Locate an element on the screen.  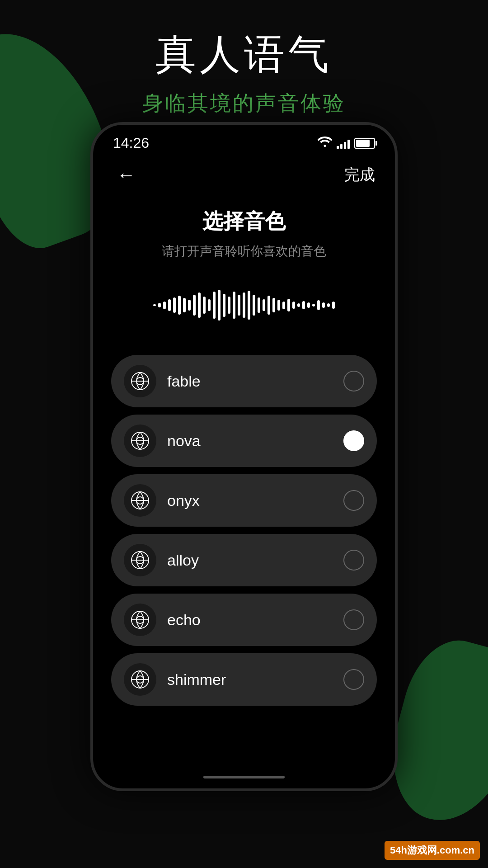
done-button: 完成 is located at coordinates (360, 175).